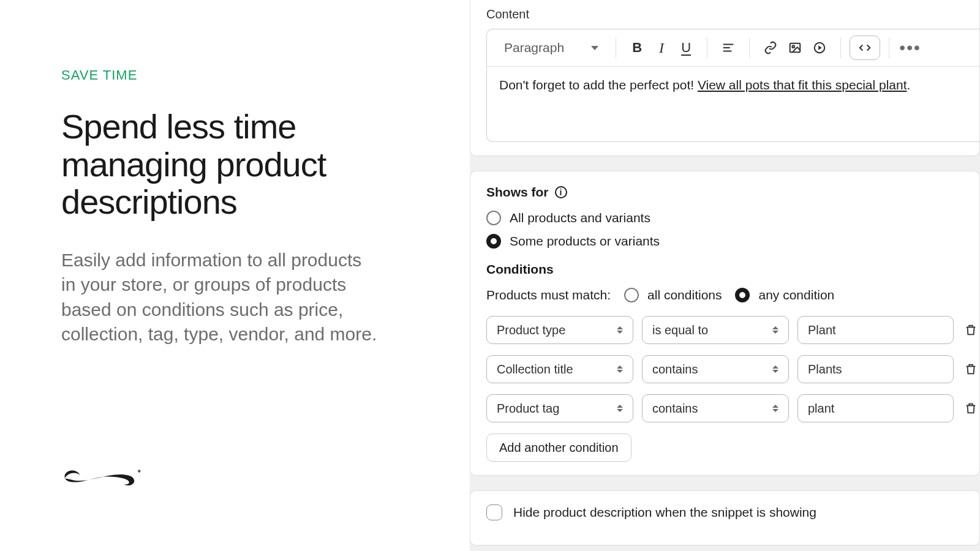 This screenshot has height=551, width=980. What do you see at coordinates (802, 84) in the screenshot?
I see `editor-link: View all pots that fit this special plan…` at bounding box center [802, 84].